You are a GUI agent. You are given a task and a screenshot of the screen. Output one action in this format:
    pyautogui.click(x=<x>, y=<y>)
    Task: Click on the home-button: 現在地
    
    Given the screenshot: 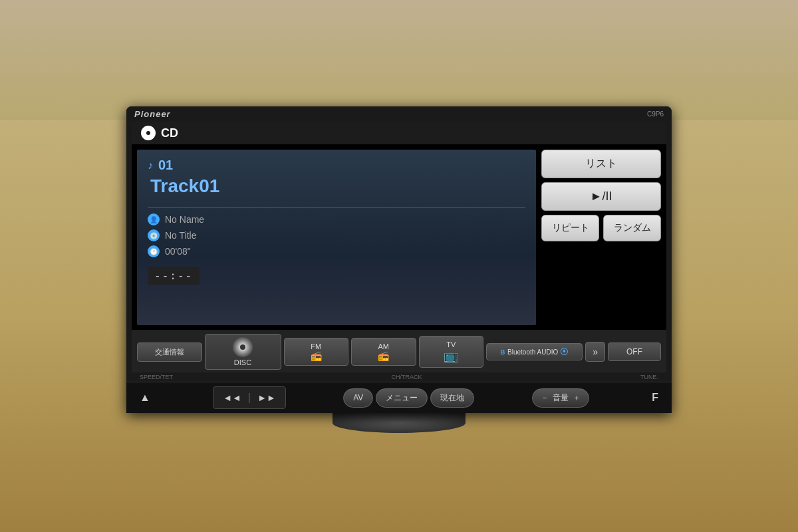 What is the action you would take?
    pyautogui.click(x=452, y=398)
    